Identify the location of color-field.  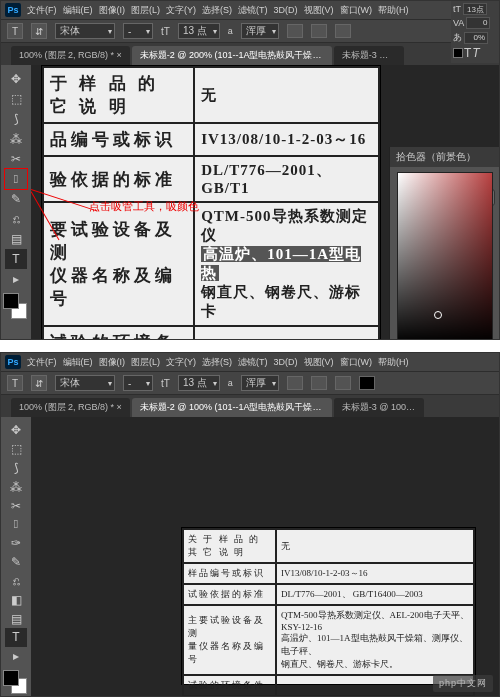
(445, 256).